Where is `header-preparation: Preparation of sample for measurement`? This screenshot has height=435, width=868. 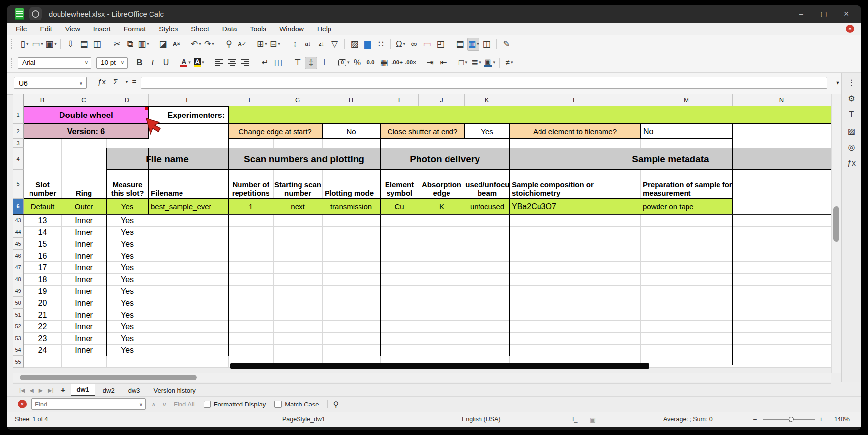
header-preparation: Preparation of sample for measurement is located at coordinates (687, 184).